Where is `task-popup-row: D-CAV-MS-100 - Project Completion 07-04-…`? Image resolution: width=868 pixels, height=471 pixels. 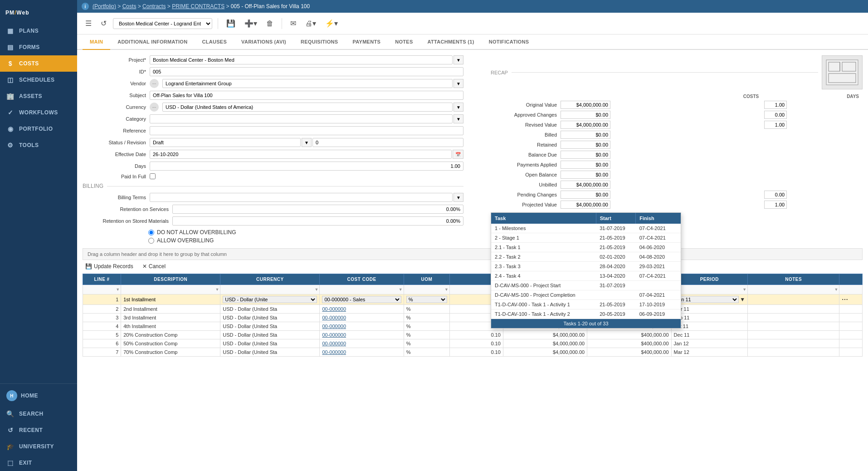
task-popup-row: D-CAV-MS-100 - Project Completion 07-04-… is located at coordinates (586, 295).